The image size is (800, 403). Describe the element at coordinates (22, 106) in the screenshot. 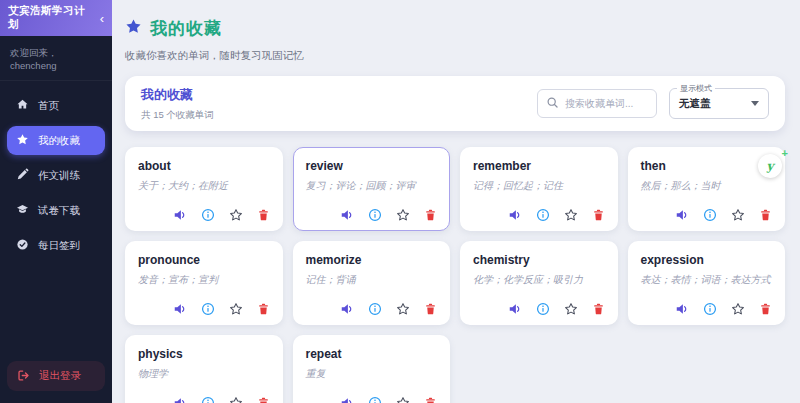

I see `home-icon` at that location.